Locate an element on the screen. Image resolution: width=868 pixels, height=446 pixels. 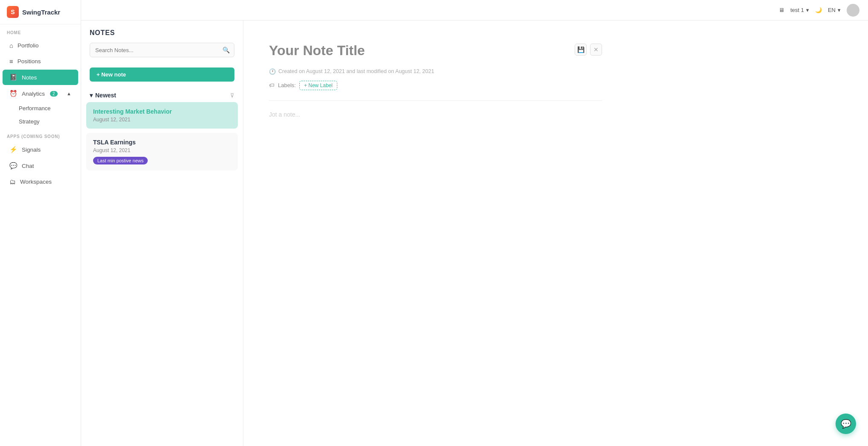
editor-title: Your Note Title is located at coordinates (418, 51).